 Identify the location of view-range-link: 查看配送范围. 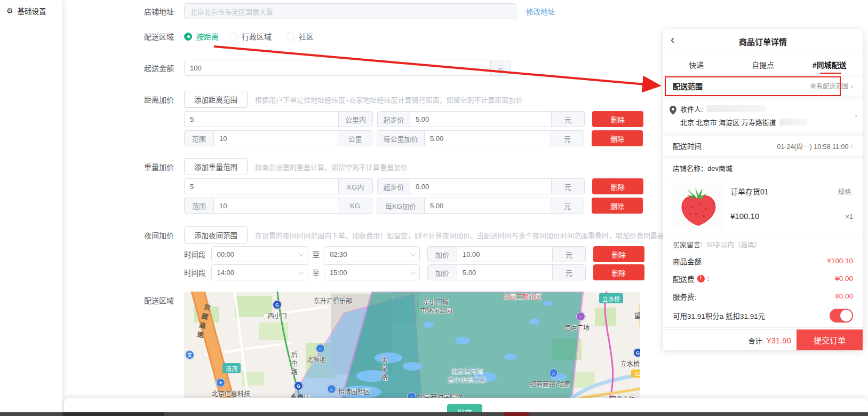
(829, 85).